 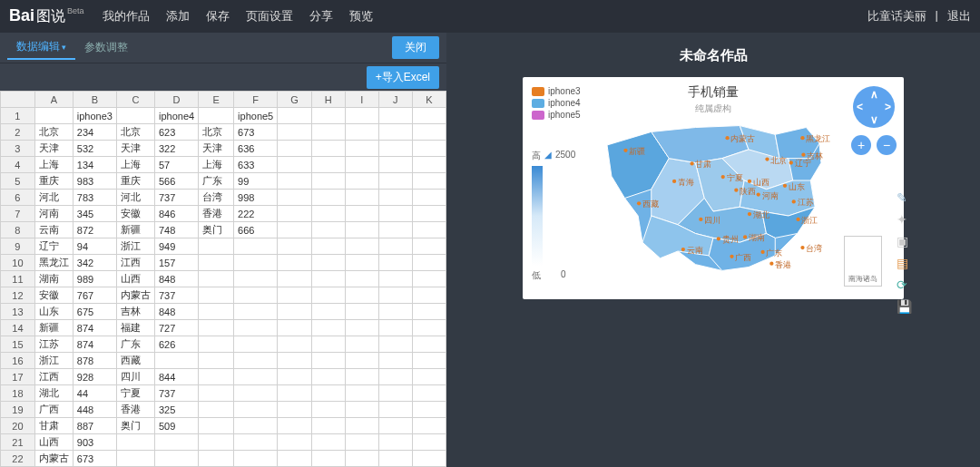 I want to click on cell: iphone4, so click(x=176, y=116).